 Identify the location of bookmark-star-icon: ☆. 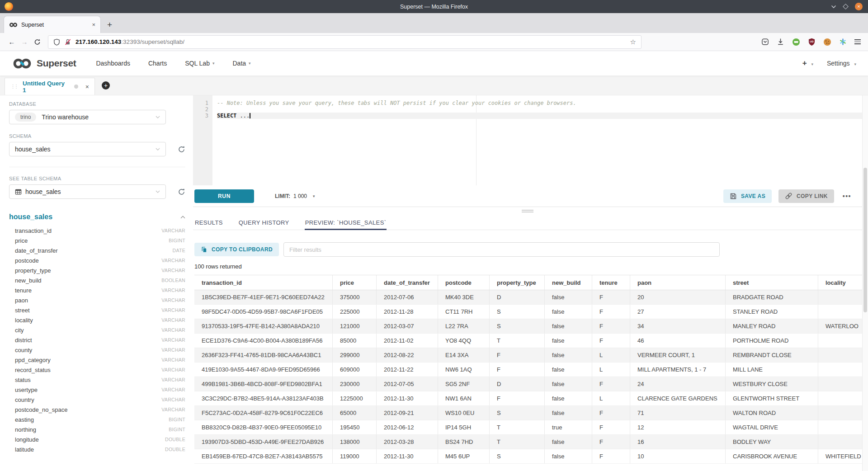
(633, 42).